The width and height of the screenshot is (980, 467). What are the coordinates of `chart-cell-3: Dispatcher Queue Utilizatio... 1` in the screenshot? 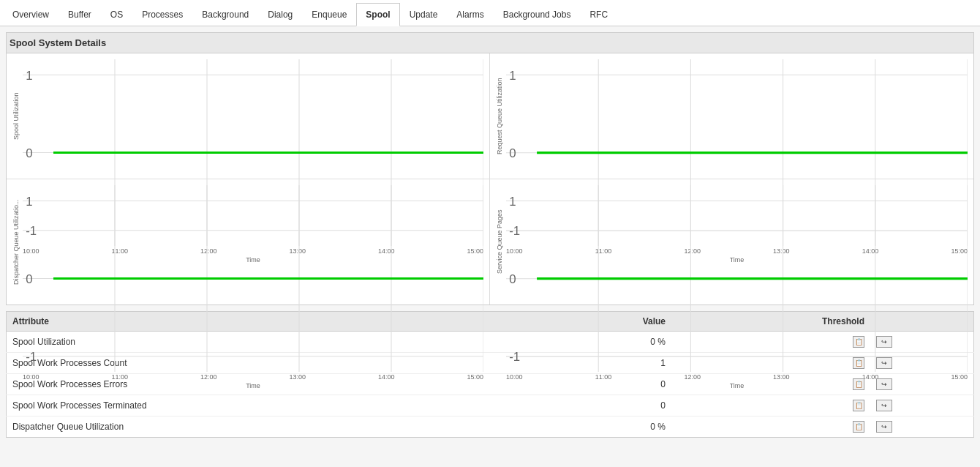 It's located at (249, 242).